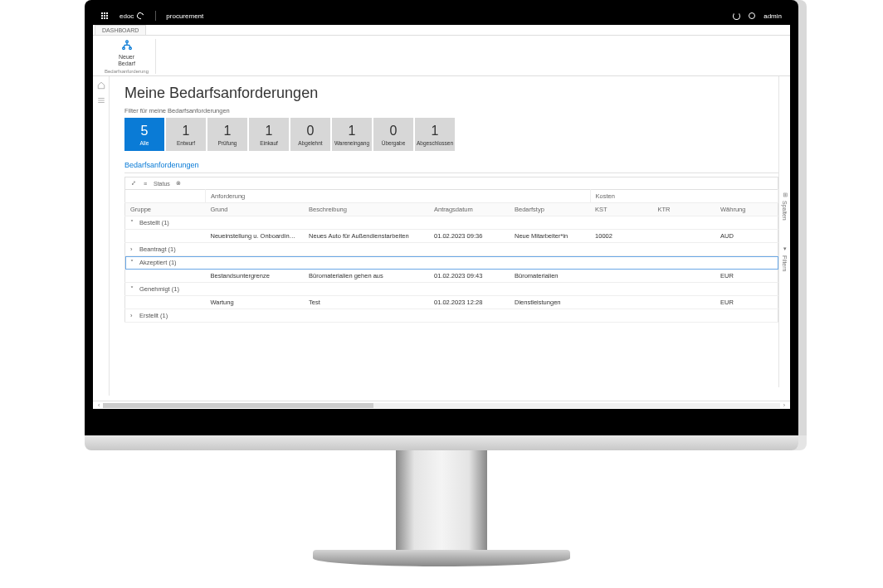  What do you see at coordinates (256, 236) in the screenshot?
I see `cell: Neueinstellung u. Onboarding ...` at bounding box center [256, 236].